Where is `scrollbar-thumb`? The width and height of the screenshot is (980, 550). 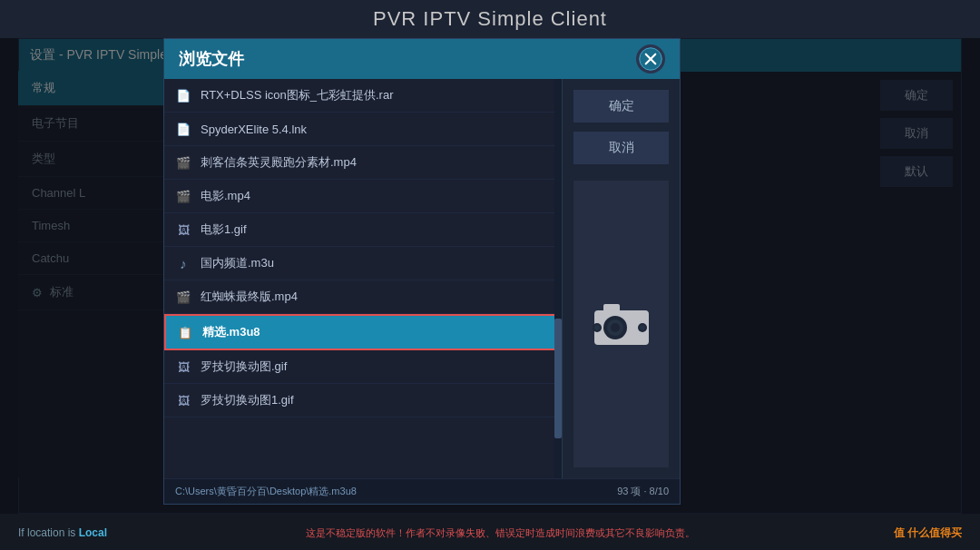 scrollbar-thumb is located at coordinates (558, 378).